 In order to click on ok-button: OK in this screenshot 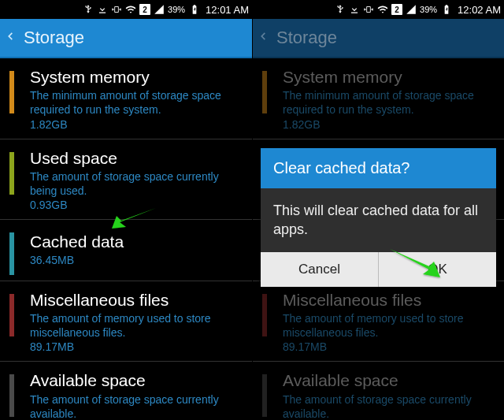, I will do `click(437, 269)`.